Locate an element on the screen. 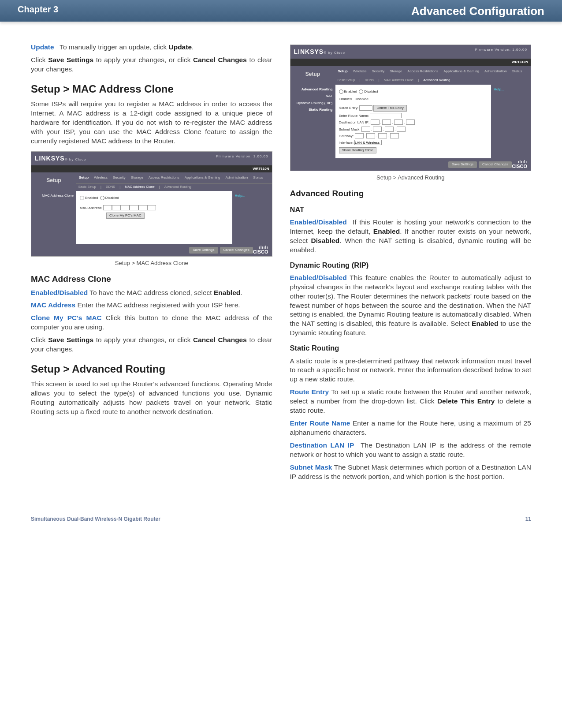  heading-static: Static Routing is located at coordinates (411, 348).